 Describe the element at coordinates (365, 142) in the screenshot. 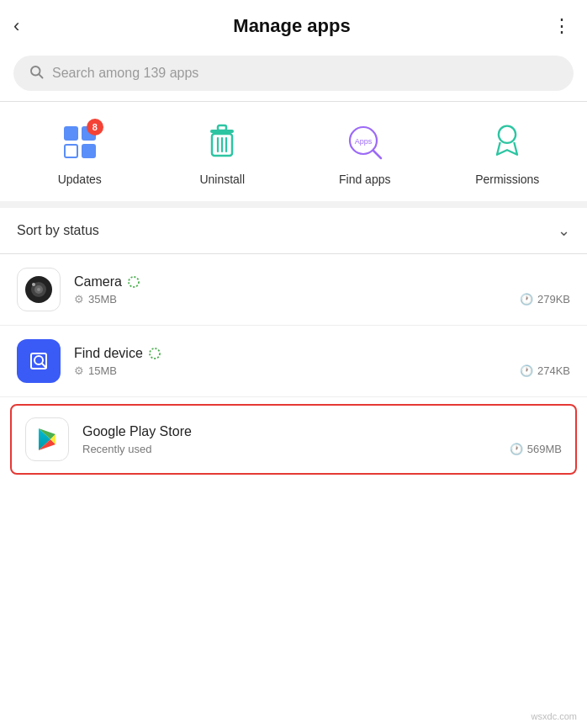

I see `findapps-icon-wrap: Apps` at that location.